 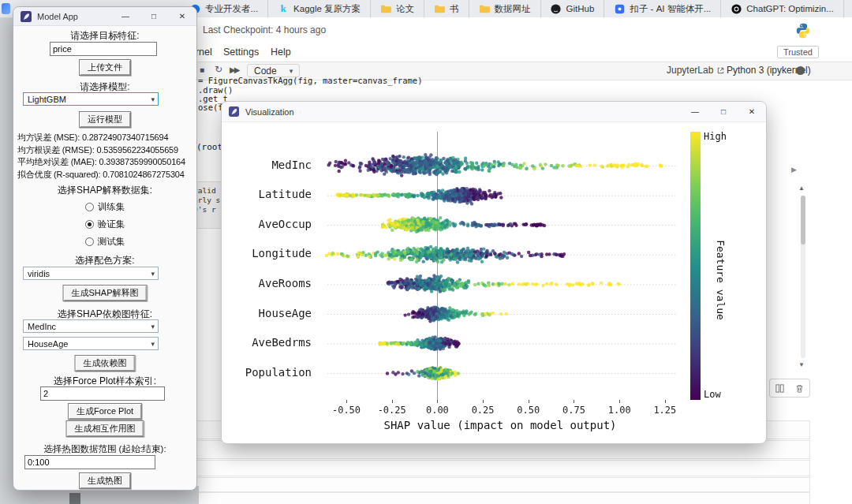 What do you see at coordinates (105, 481) in the screenshot?
I see `generate-heatmap-button: 生成热图` at bounding box center [105, 481].